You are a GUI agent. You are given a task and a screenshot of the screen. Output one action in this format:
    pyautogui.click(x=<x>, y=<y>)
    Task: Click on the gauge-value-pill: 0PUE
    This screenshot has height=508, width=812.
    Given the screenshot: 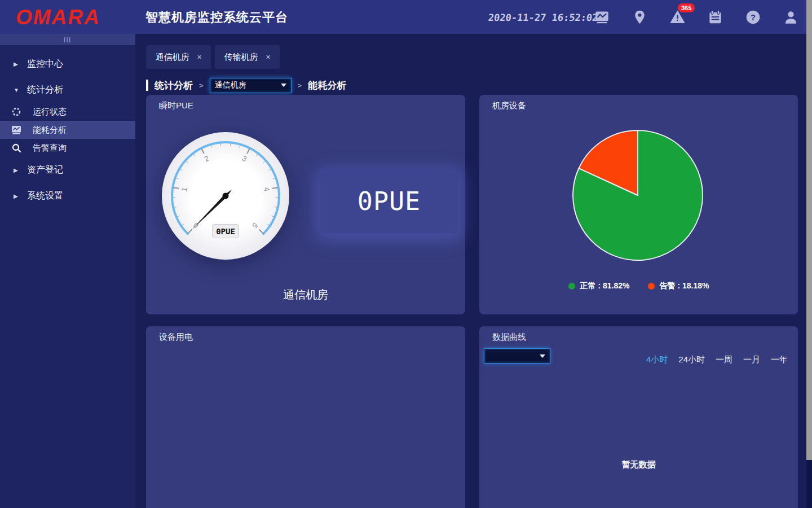 What is the action you would take?
    pyautogui.click(x=226, y=231)
    